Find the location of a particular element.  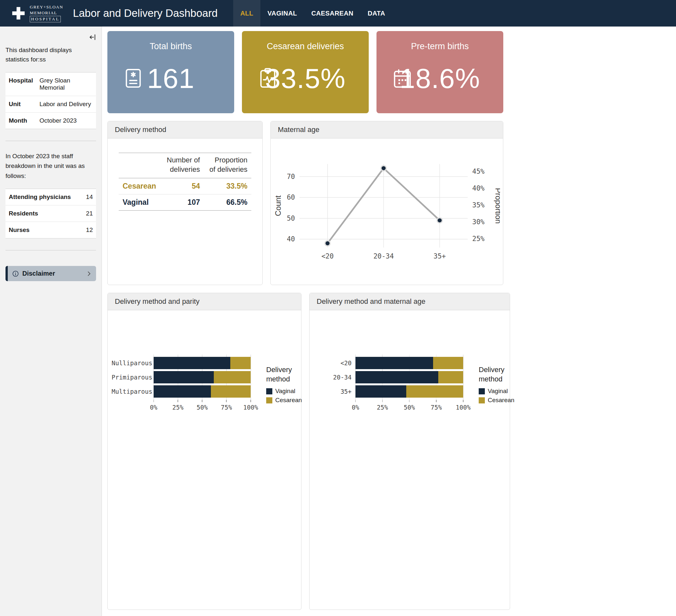

card-title: Delivery method and maternal age is located at coordinates (410, 302).